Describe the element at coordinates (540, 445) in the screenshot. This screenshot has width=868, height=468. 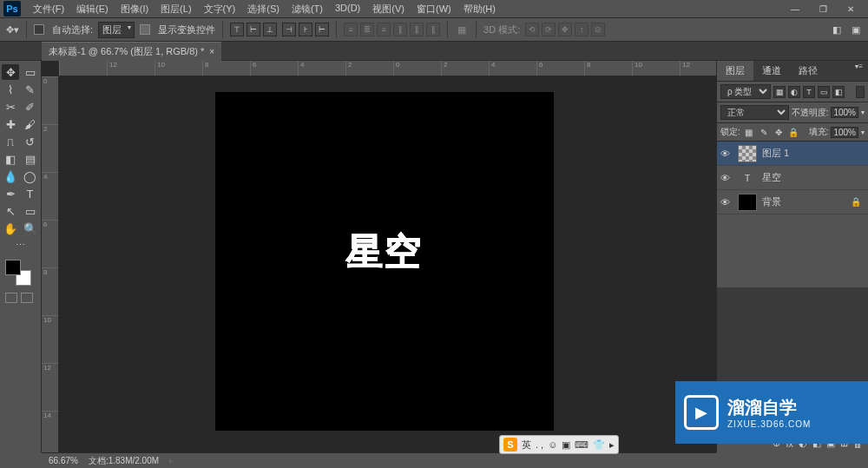
I see `ime-punct-icon: . ,` at that location.